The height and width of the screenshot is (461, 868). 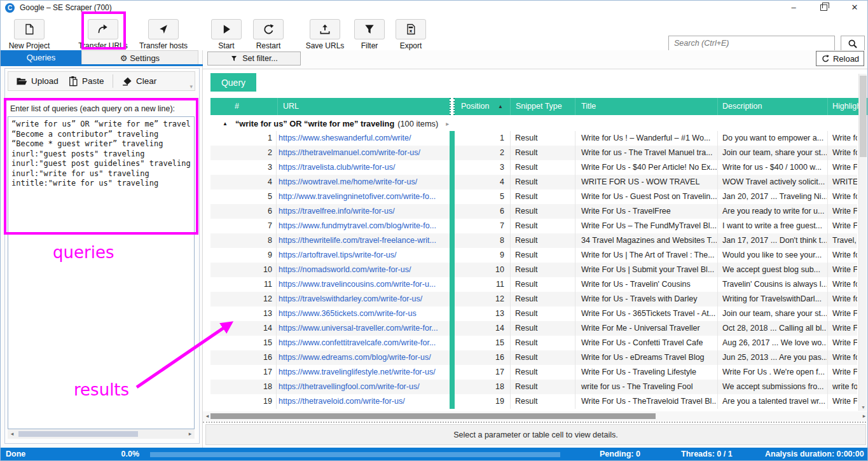 What do you see at coordinates (535, 416) in the screenshot?
I see `table-hscrollbar: ◂ ▸` at bounding box center [535, 416].